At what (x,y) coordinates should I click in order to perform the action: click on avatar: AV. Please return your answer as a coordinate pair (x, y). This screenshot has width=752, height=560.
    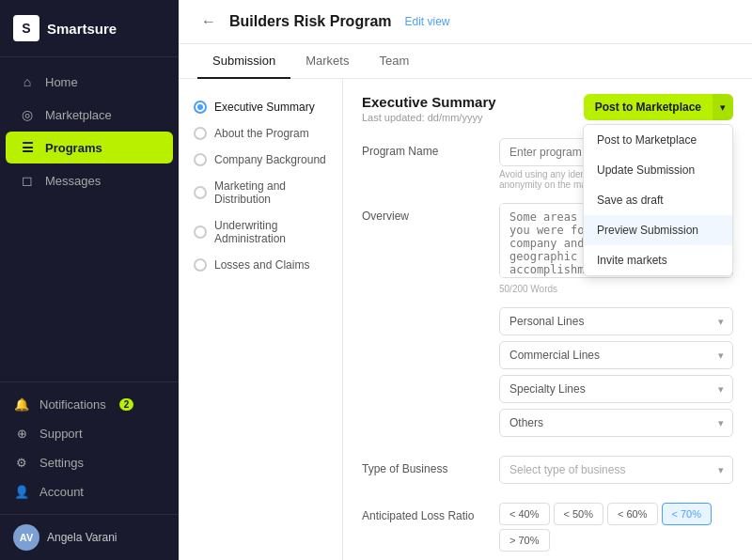
    Looking at the image, I should click on (26, 537).